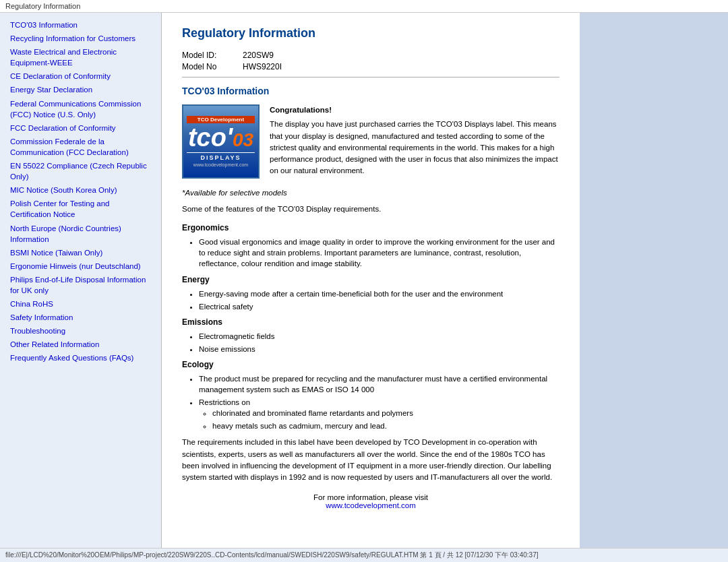  What do you see at coordinates (379, 349) in the screenshot?
I see `emissions-item-2: Noise emissions` at bounding box center [379, 349].